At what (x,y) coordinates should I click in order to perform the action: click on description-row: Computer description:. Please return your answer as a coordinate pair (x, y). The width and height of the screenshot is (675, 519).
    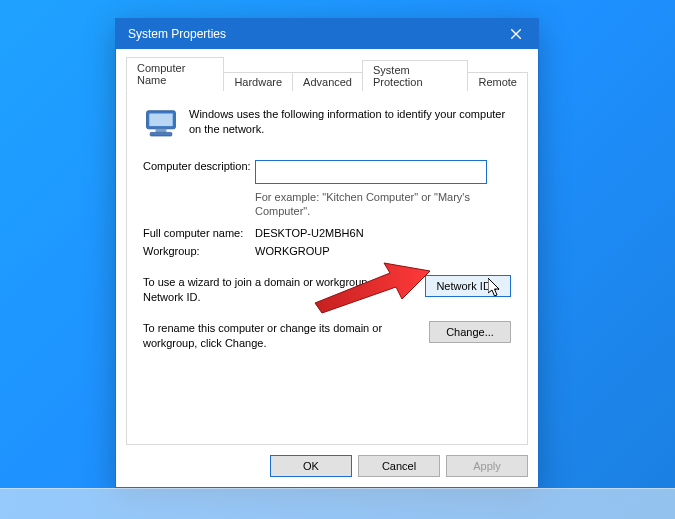
    Looking at the image, I should click on (327, 172).